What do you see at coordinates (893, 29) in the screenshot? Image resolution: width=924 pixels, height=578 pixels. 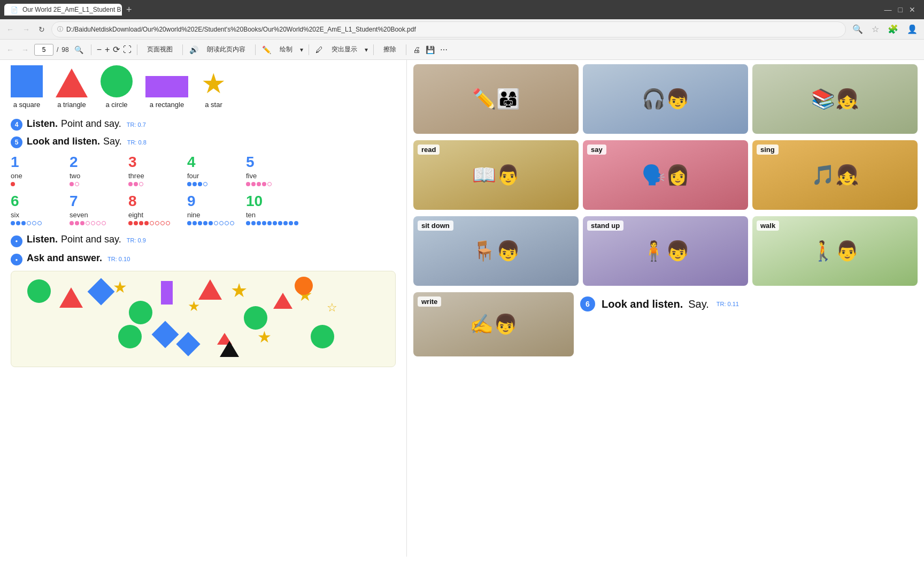 I see `extension-icon: 🧩` at bounding box center [893, 29].